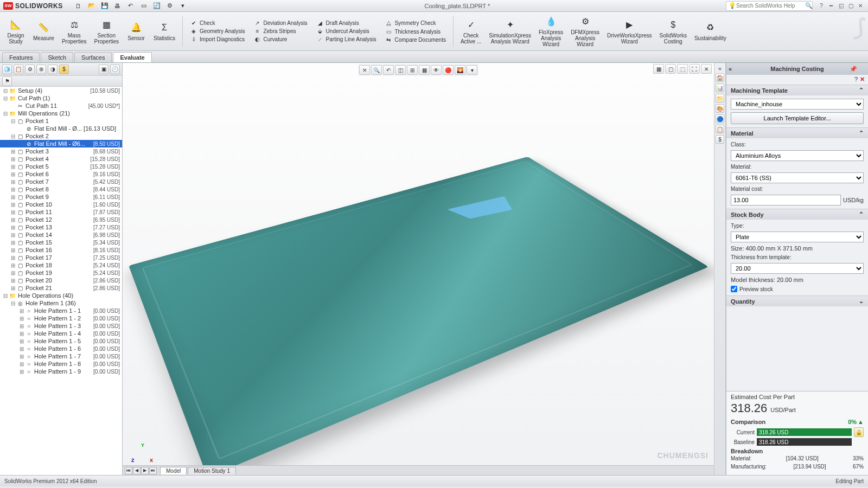 The width and height of the screenshot is (868, 488). Describe the element at coordinates (61, 159) in the screenshot. I see `tree-item: ⊞▢Pocket 4[15.28 USD]` at that location.